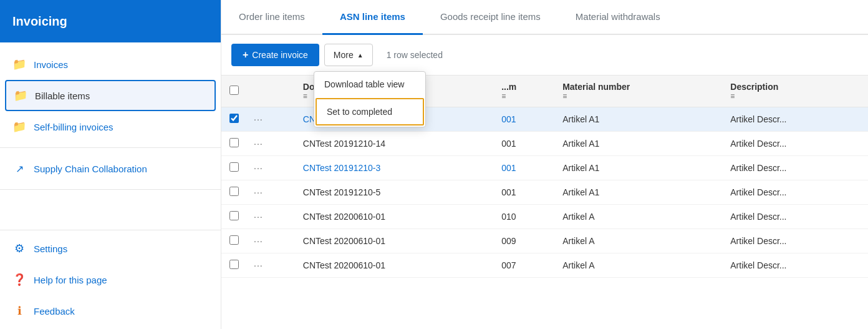 This screenshot has height=329, width=868. I want to click on tab-order-line-items: Order line items, so click(272, 17).